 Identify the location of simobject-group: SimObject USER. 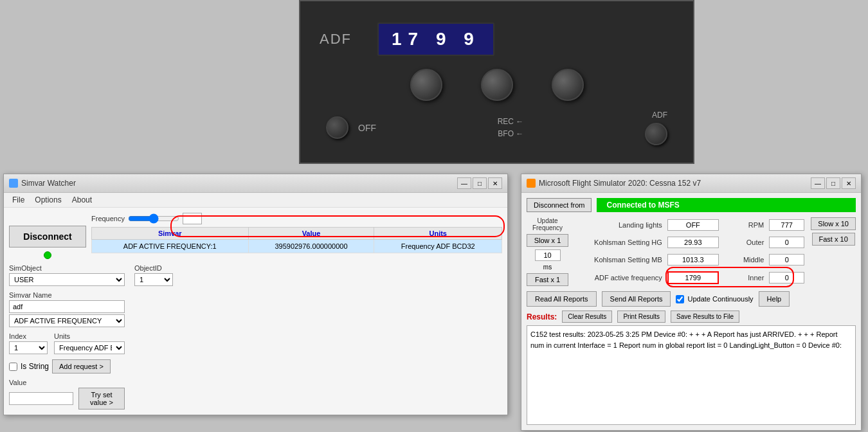
(67, 275).